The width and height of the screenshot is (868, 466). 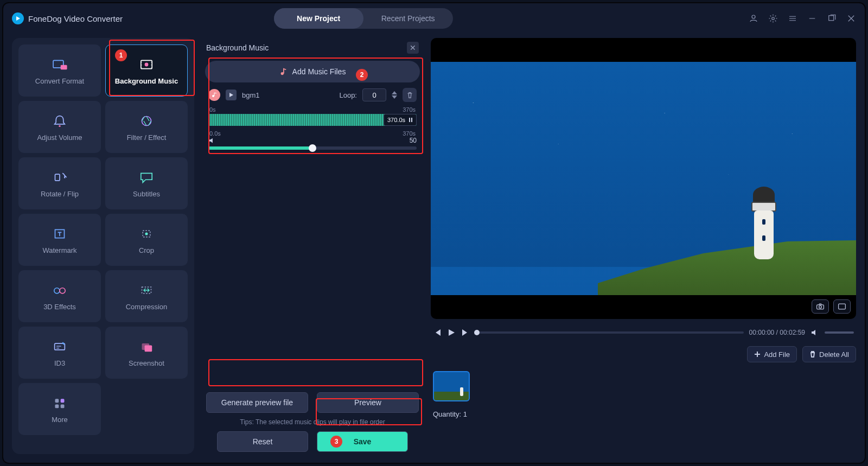 What do you see at coordinates (60, 403) in the screenshot?
I see `grid-icon` at bounding box center [60, 403].